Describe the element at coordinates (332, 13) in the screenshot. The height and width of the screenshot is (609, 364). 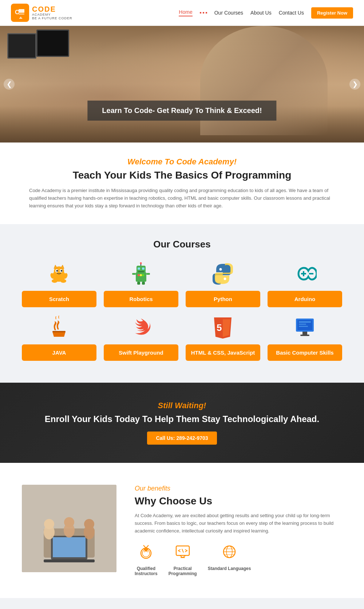
I see `register-button: Register Now` at that location.